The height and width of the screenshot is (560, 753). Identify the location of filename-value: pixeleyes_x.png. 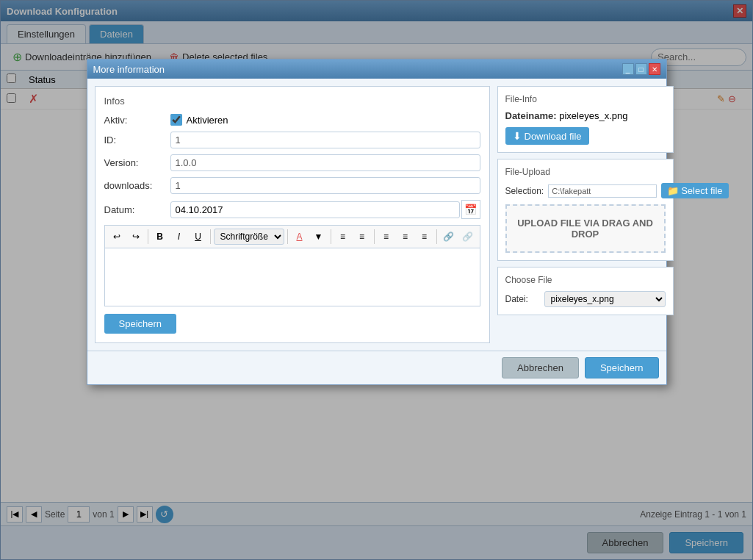
(594, 116).